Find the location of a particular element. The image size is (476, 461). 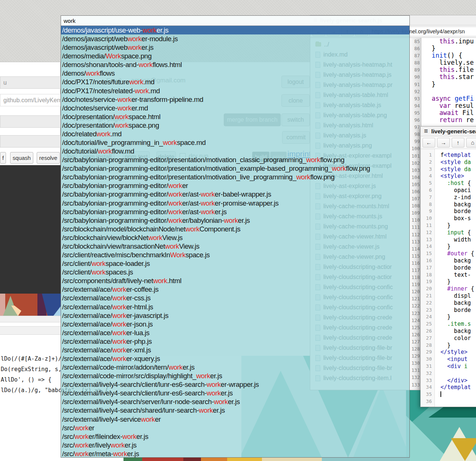

code-line: <input is located at coordinates (456, 360).